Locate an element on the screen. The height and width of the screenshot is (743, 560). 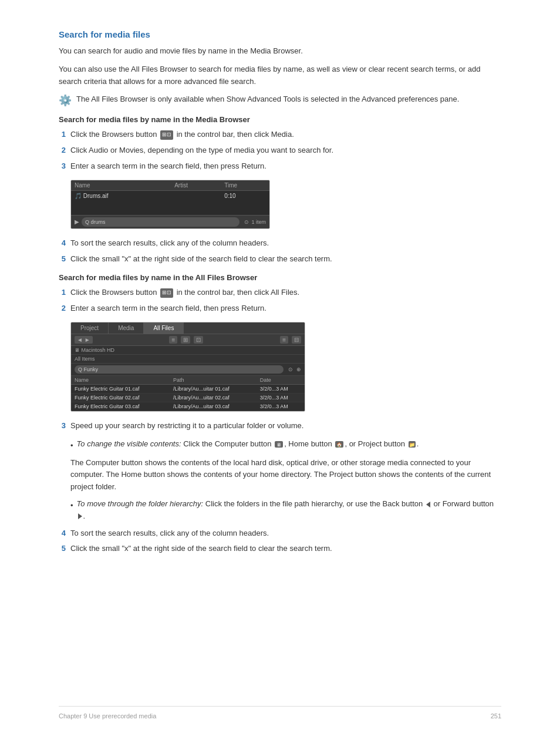
step-num: 1 is located at coordinates (62, 293).